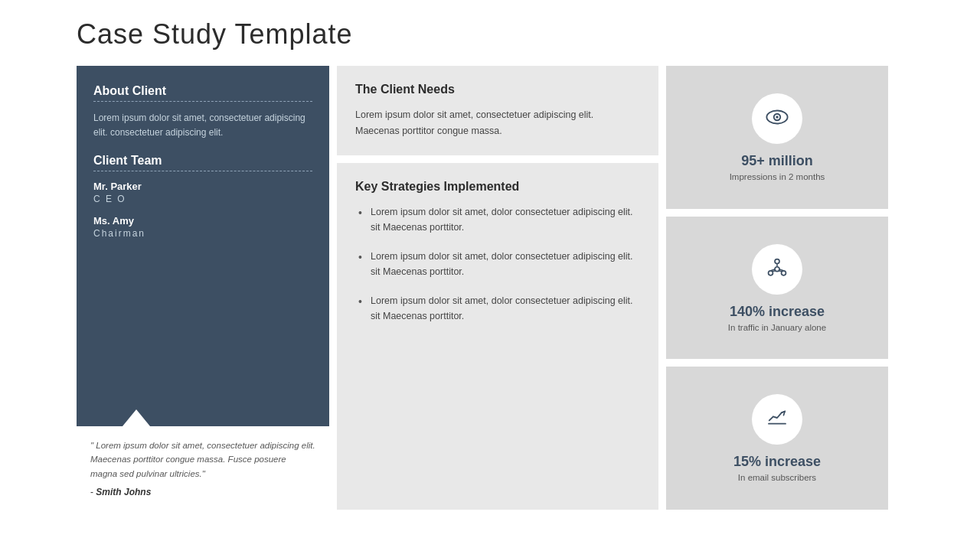 The width and height of the screenshot is (980, 551). What do you see at coordinates (777, 312) in the screenshot?
I see `traffic-value: 140% increase` at bounding box center [777, 312].